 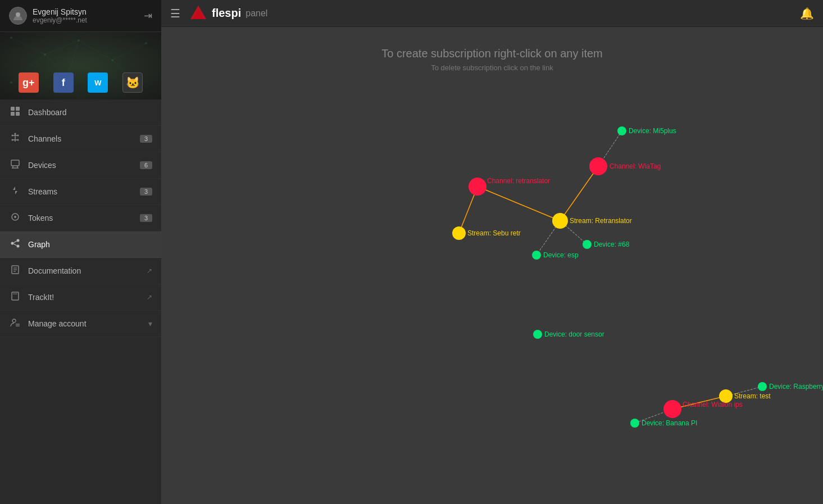 I want to click on streams-icon, so click(x=15, y=192).